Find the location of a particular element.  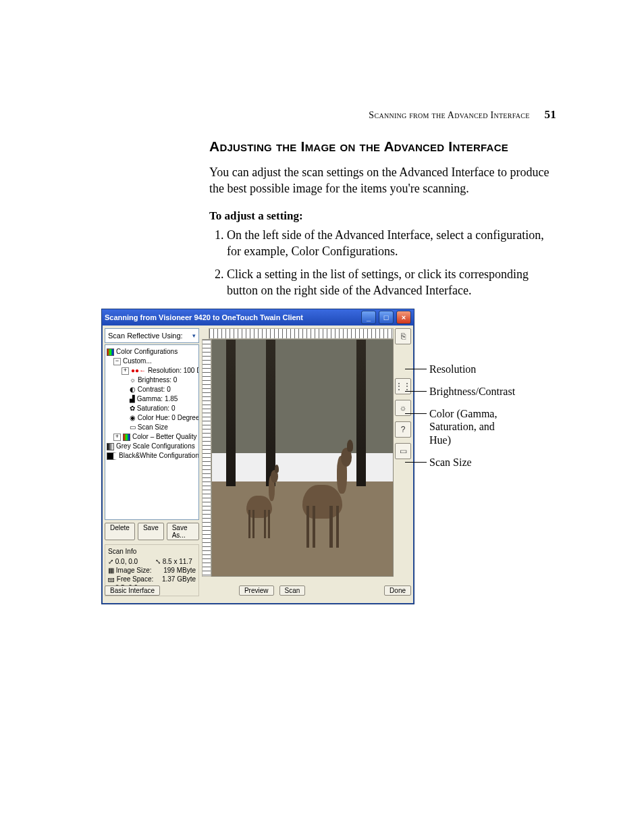

tree-brightness: Brightness: 0 is located at coordinates (157, 380).